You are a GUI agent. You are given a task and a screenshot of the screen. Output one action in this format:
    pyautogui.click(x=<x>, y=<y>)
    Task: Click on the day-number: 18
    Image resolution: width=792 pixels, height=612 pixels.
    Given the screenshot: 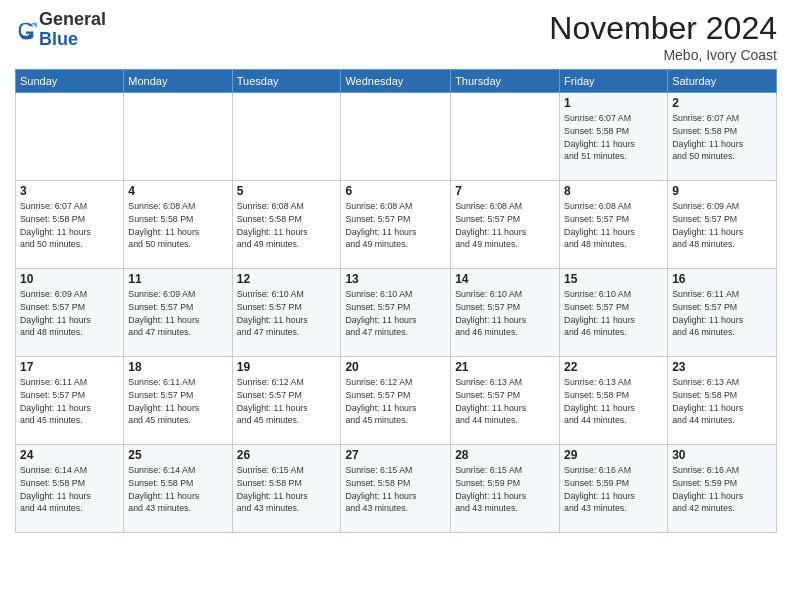 What is the action you would take?
    pyautogui.click(x=178, y=367)
    